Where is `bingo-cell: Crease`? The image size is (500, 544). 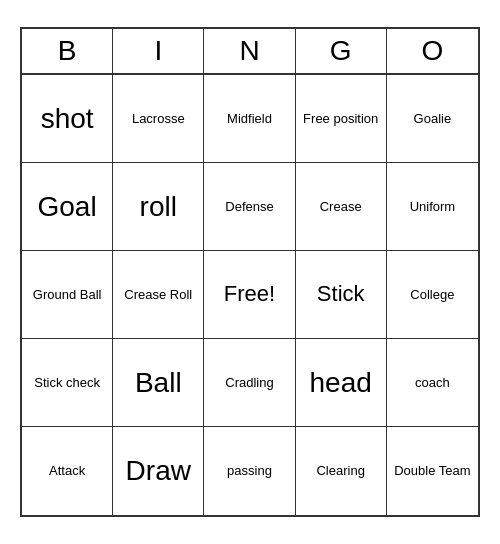
bingo-cell: Crease is located at coordinates (342, 207).